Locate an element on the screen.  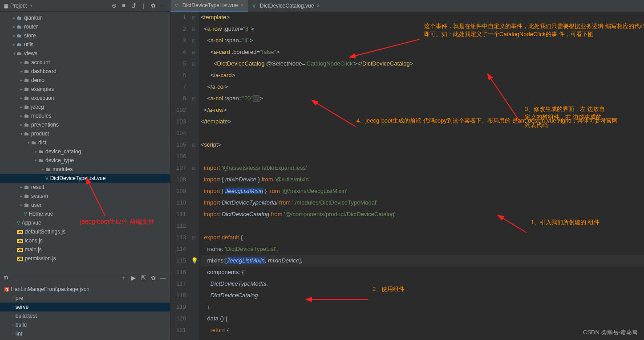
tree-item: ▾🖿dict is located at coordinates (85, 143).